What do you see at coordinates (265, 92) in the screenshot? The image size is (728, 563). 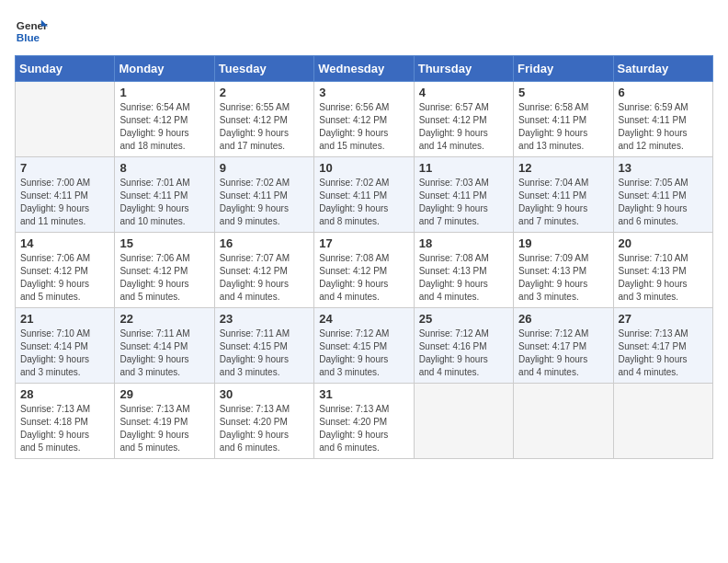 I see `day-number: 2` at bounding box center [265, 92].